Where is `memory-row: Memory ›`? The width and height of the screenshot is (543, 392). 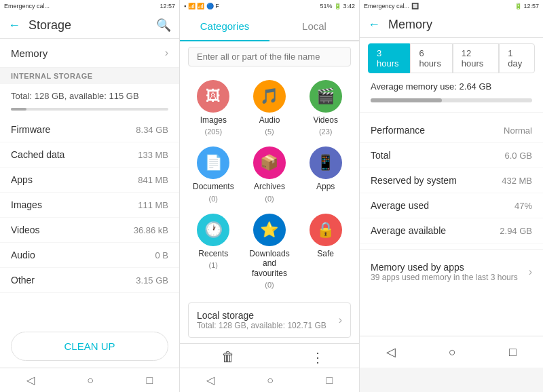
memory-row: Memory › is located at coordinates (90, 53).